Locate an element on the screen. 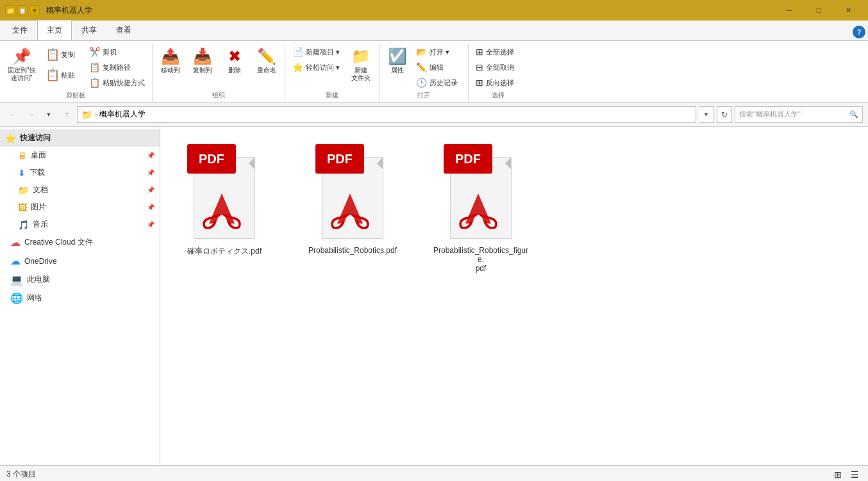 Image resolution: width=868 pixels, height=481 pixels. path-text: 概率机器人学 is located at coordinates (122, 114).